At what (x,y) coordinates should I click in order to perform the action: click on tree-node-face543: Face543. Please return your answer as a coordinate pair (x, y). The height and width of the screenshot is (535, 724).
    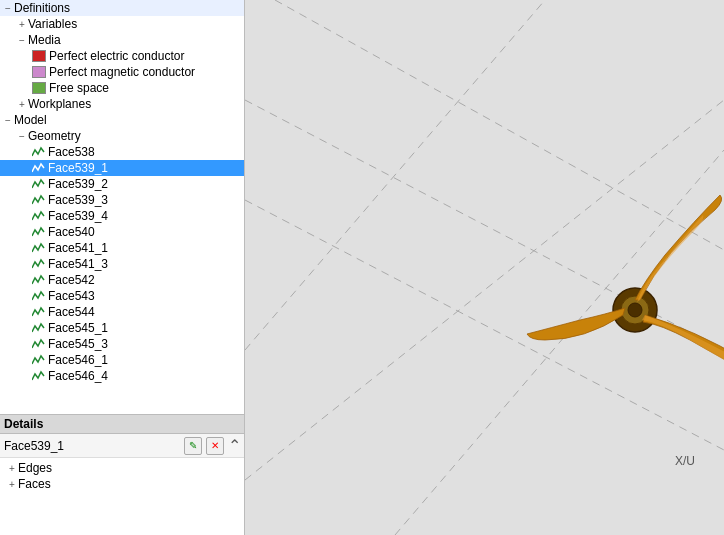
    Looking at the image, I should click on (122, 296).